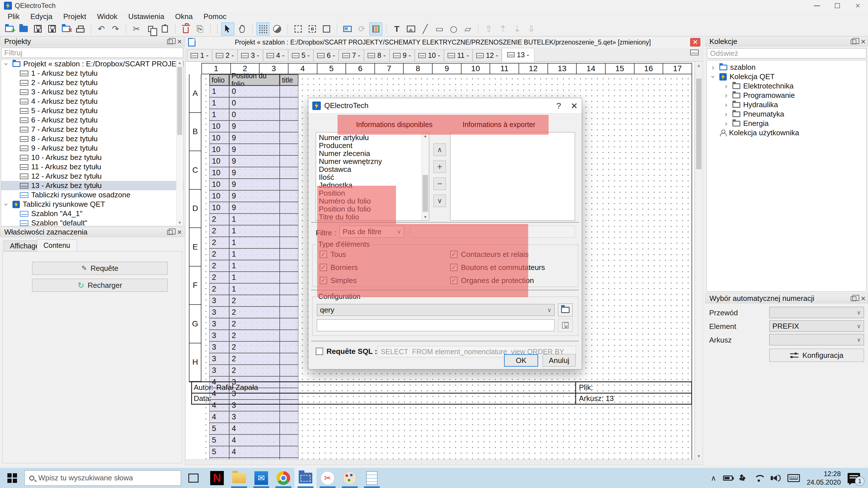 The image size is (868, 488). What do you see at coordinates (565, 310) in the screenshot?
I see `open-configuration-icon` at bounding box center [565, 310].